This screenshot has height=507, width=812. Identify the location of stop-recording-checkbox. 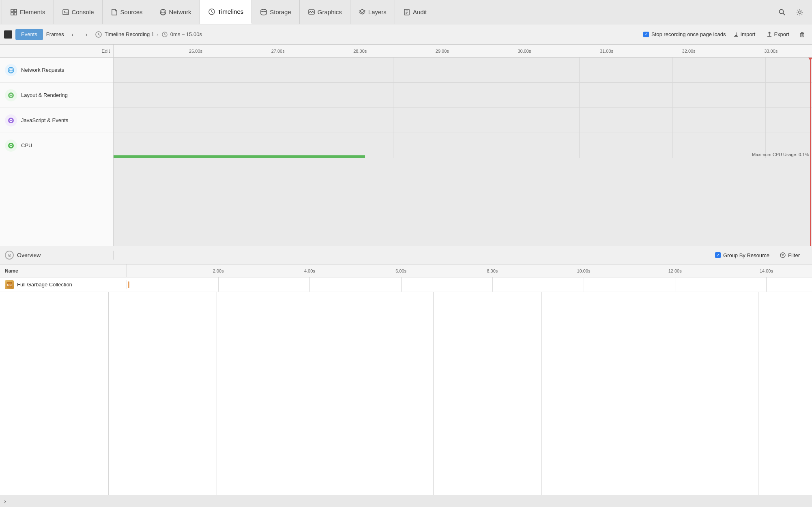
(646, 34).